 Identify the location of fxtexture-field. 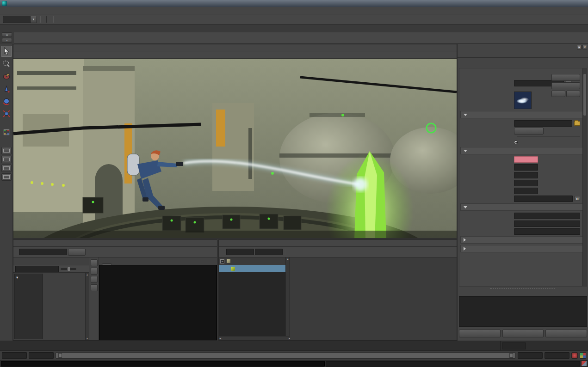
(543, 199).